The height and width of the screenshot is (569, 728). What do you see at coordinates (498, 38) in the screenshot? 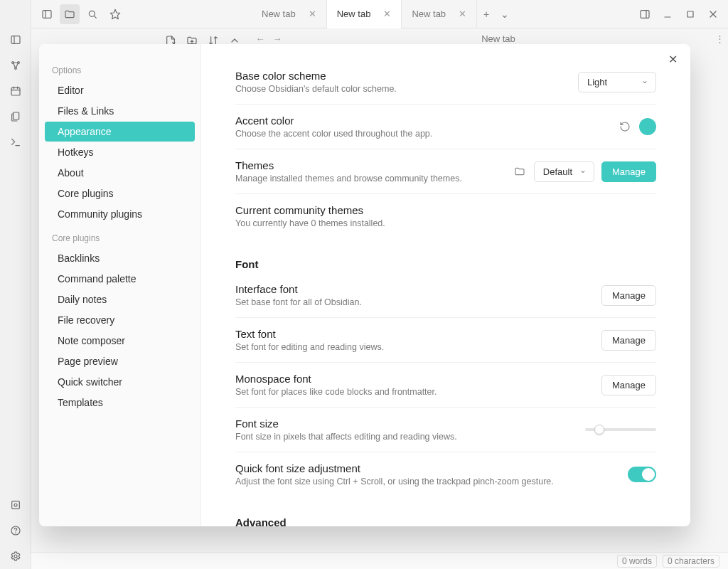
I see `breadcrumb: New tab` at bounding box center [498, 38].